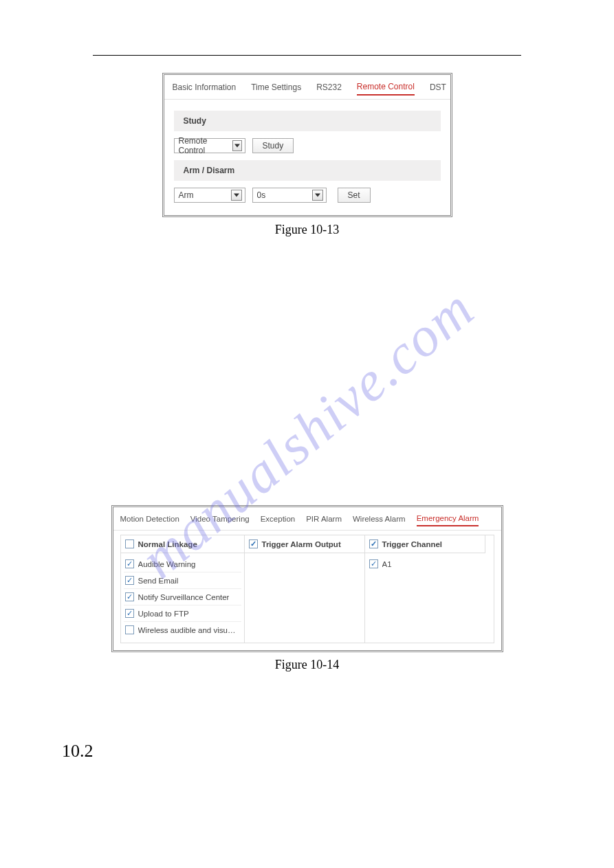  Describe the element at coordinates (307, 579) in the screenshot. I see `emergency-alarm-panel: Motion Detection Video Tampering Excepti…` at that location.